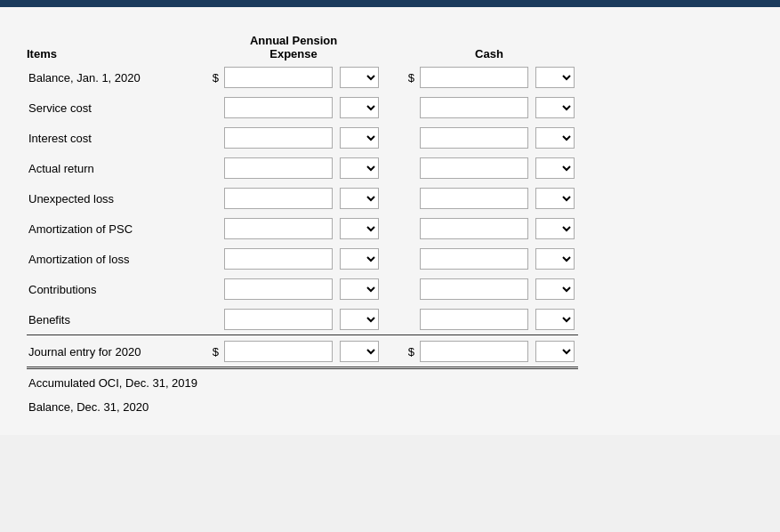  Describe the element at coordinates (390, 259) in the screenshot. I see `table-row: Amortization of lossDr.Cr.Dr.Cr.` at that location.